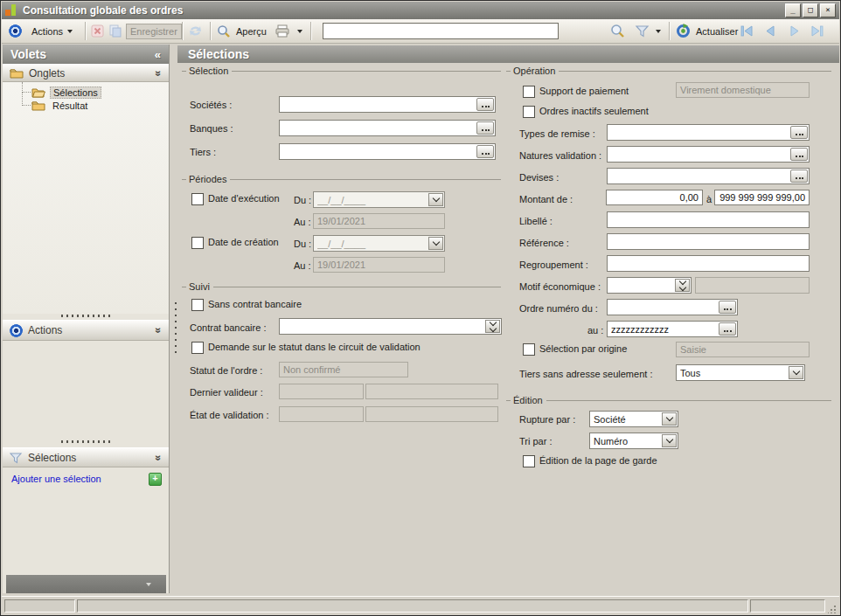  Describe the element at coordinates (747, 31) in the screenshot. I see `first-icon` at that location.